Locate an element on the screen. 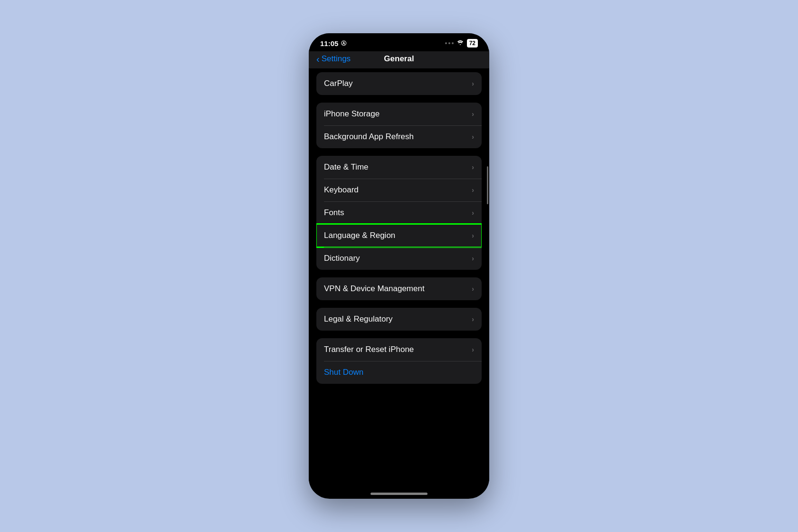 This screenshot has width=798, height=532. row-iphone-storage-right: › is located at coordinates (473, 114).